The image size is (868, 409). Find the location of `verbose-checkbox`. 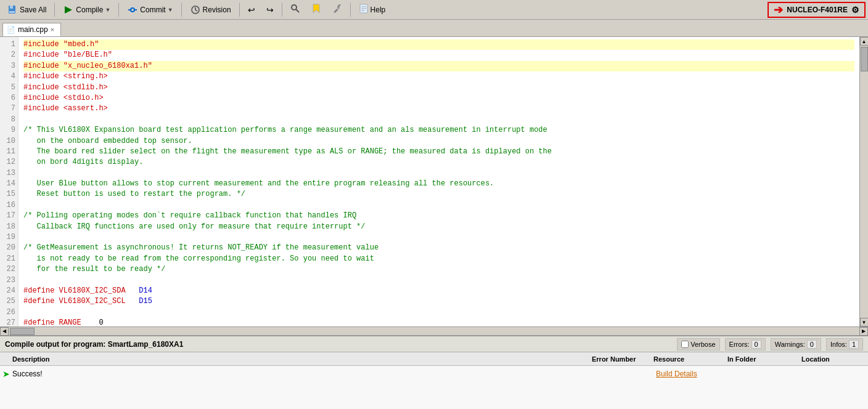

verbose-checkbox is located at coordinates (685, 344).